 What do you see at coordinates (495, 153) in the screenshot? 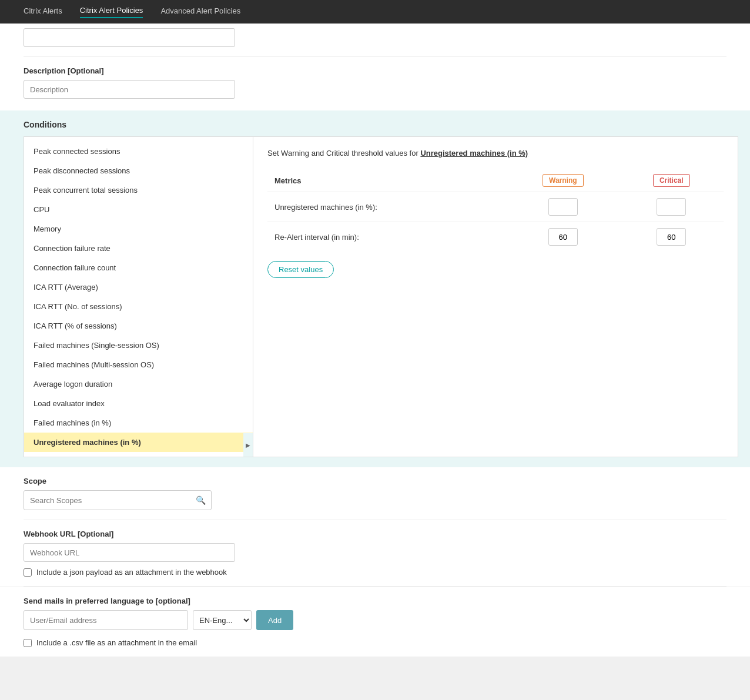
I see `threshold-title: Set Warning and Critical threshold value…` at bounding box center [495, 153].